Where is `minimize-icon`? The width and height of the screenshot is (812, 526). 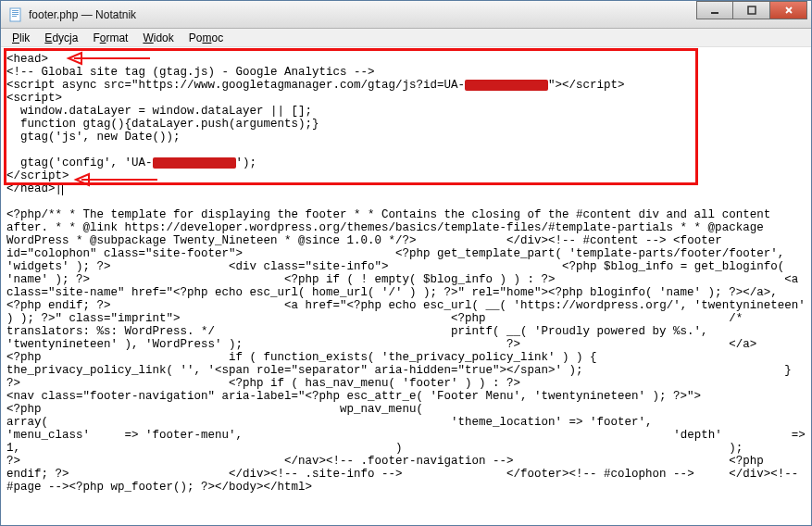 minimize-icon is located at coordinates (715, 10).